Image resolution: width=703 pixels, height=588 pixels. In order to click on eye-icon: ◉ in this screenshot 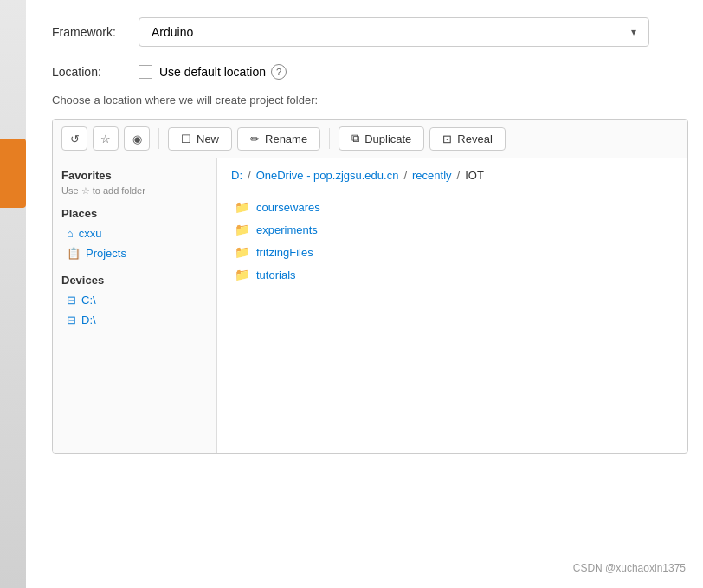, I will do `click(137, 139)`.